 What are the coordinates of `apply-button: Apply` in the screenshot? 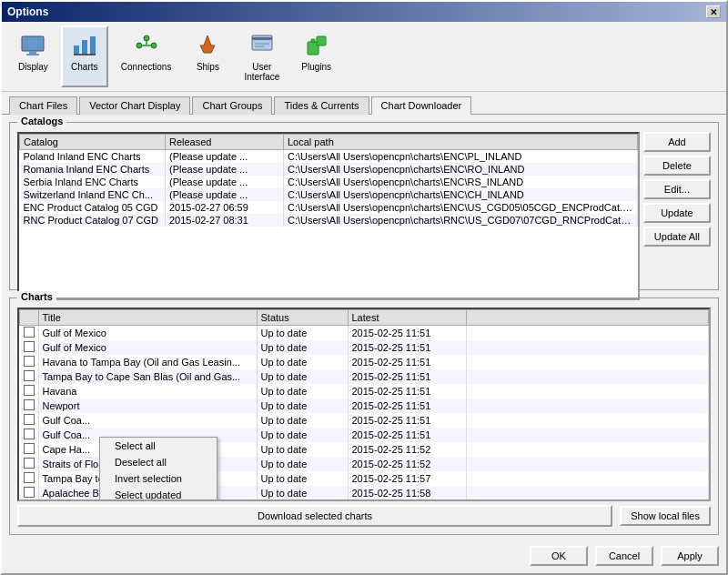 It's located at (690, 556).